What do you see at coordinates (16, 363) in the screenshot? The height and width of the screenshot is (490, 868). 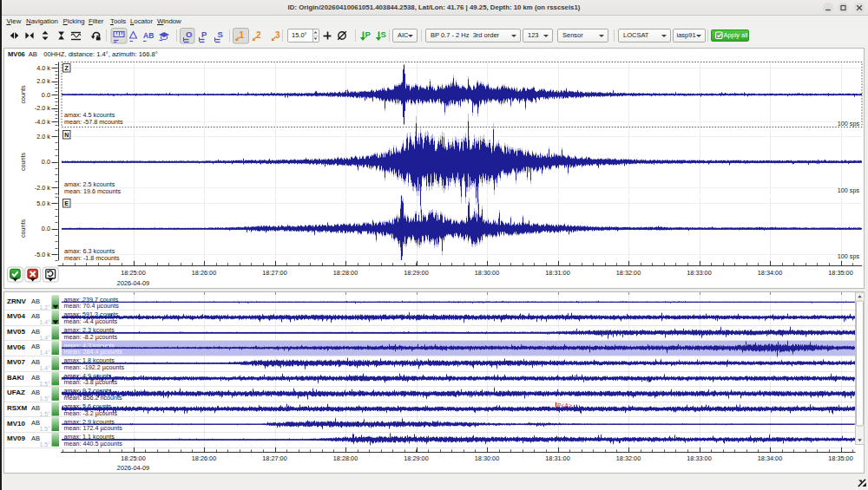 I see `svg-text: MV07` at bounding box center [16, 363].